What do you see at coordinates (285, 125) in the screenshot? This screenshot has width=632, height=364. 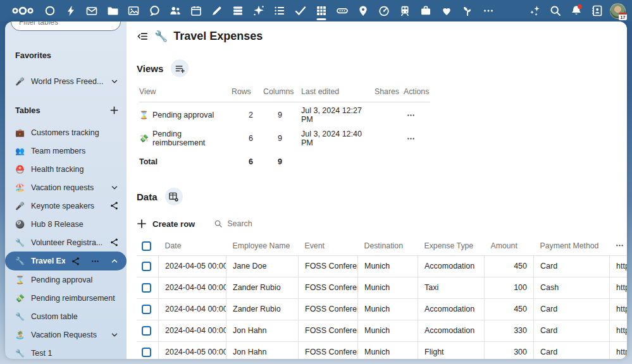 I see `views-table: View Rows Columns Last edited Shares Act…` at bounding box center [285, 125].